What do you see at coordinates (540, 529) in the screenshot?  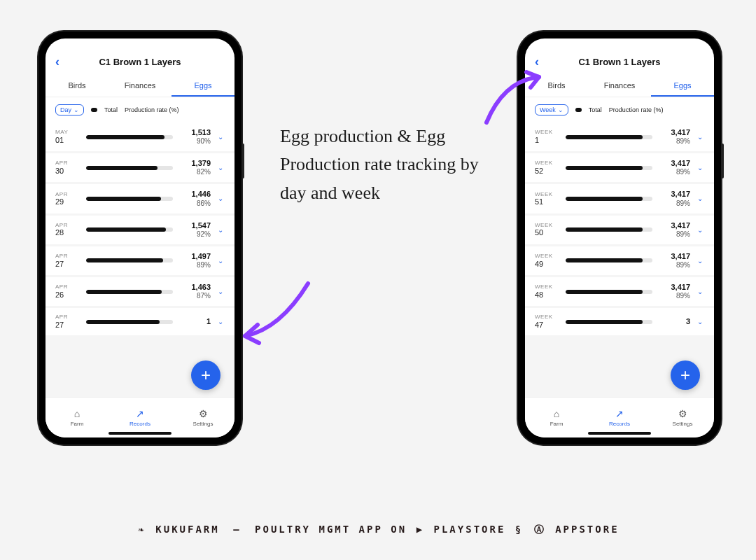 I see `appstore-icon: Ⓐ` at bounding box center [540, 529].